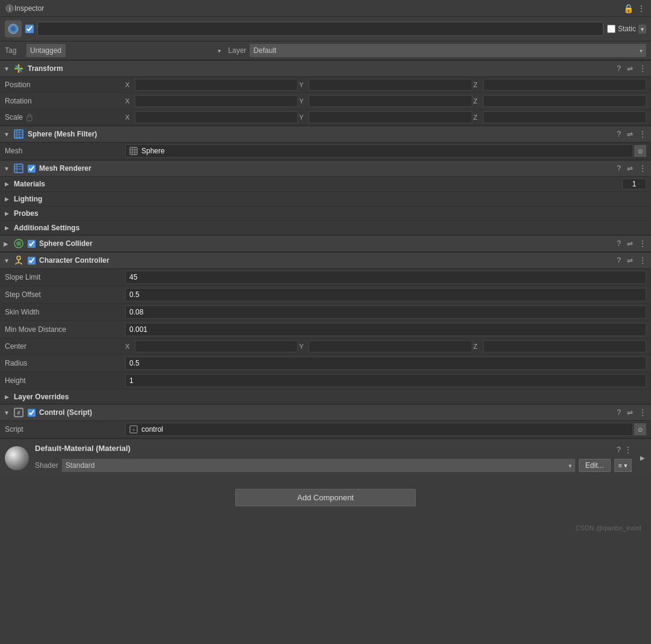 The height and width of the screenshot is (644, 651). What do you see at coordinates (217, 346) in the screenshot?
I see `center-x-input: 0` at bounding box center [217, 346].